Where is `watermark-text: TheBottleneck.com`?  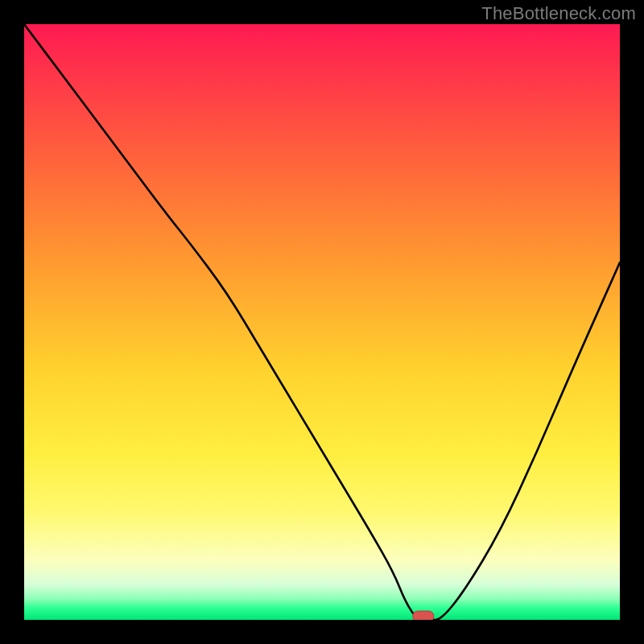 watermark-text: TheBottleneck.com is located at coordinates (559, 14).